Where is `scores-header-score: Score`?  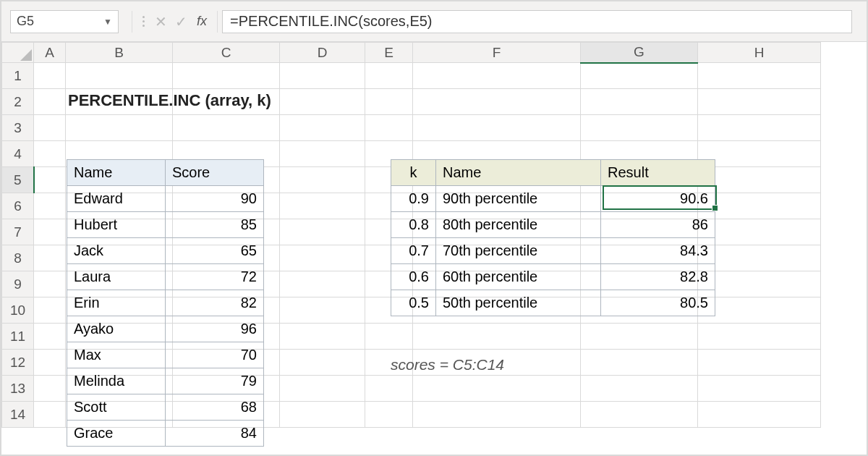 scores-header-score: Score is located at coordinates (215, 173).